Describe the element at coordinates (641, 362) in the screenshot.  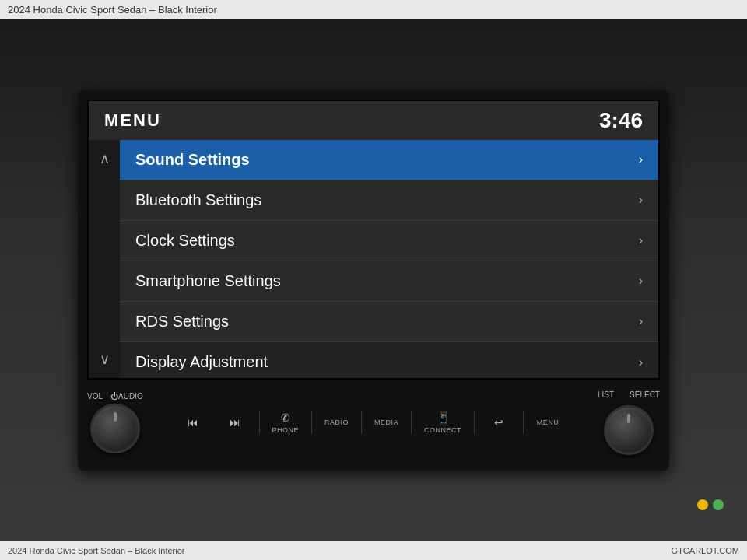
I see `display-adjustment-chevron: ›` at that location.